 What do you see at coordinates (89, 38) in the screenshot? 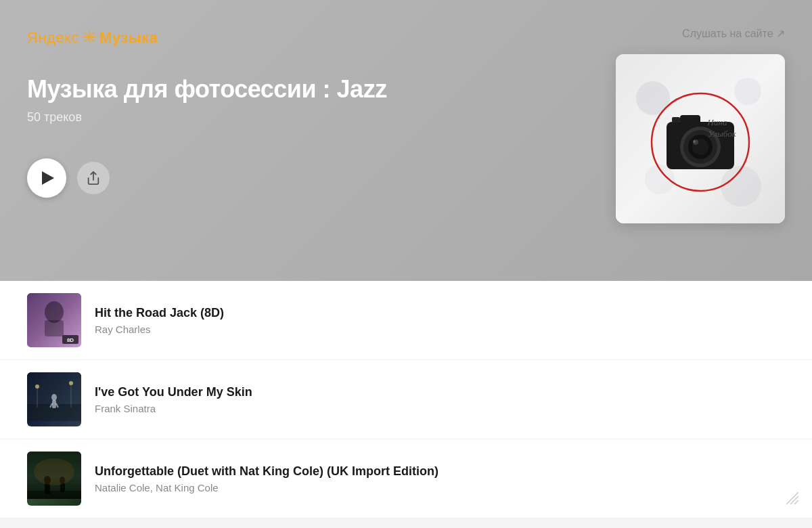
I see `yandex-star-icon: ✳` at bounding box center [89, 38].